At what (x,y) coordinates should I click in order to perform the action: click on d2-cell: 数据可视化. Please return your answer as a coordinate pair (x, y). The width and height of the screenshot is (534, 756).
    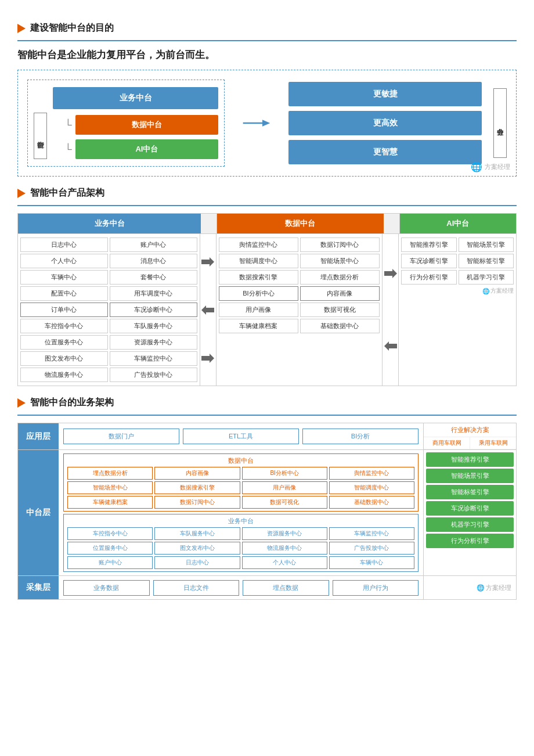
    Looking at the image, I should click on (340, 310).